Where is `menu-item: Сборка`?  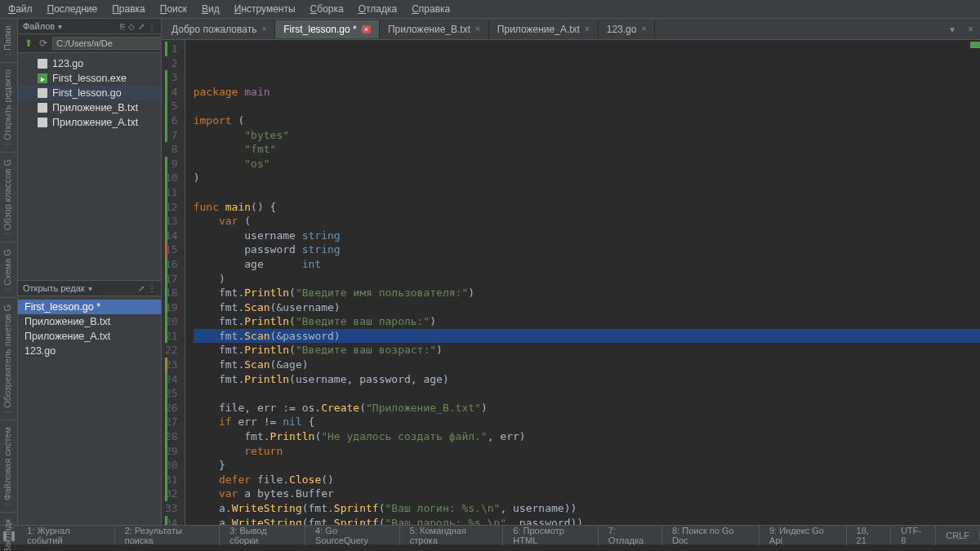
menu-item: Сборка is located at coordinates (327, 9).